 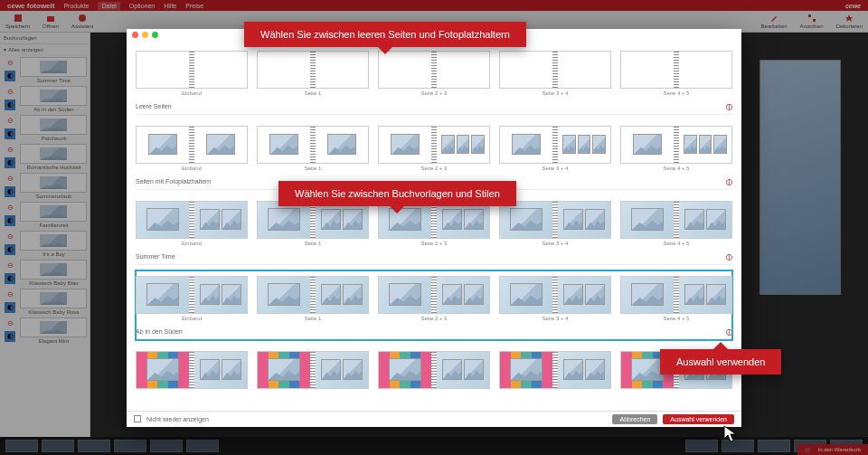 I want to click on cancel-button: Abbrechen, so click(x=635, y=420).